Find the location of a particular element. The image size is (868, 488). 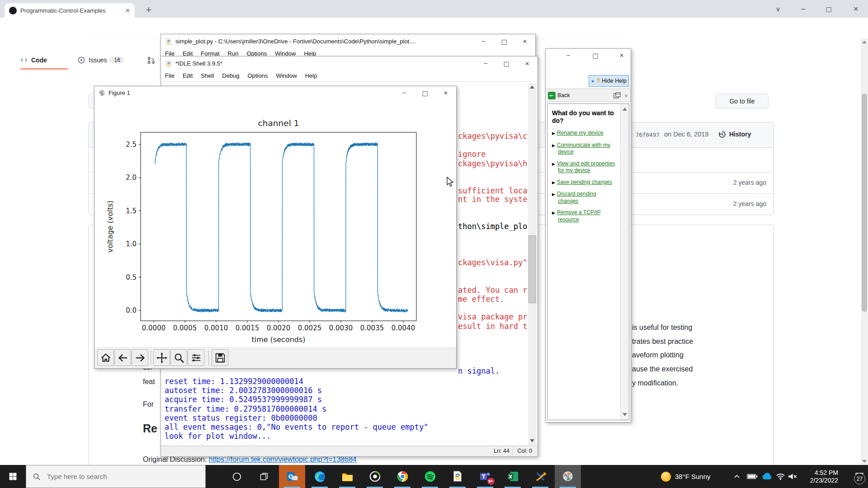

chevron-down-icon: ∨ is located at coordinates (626, 96).